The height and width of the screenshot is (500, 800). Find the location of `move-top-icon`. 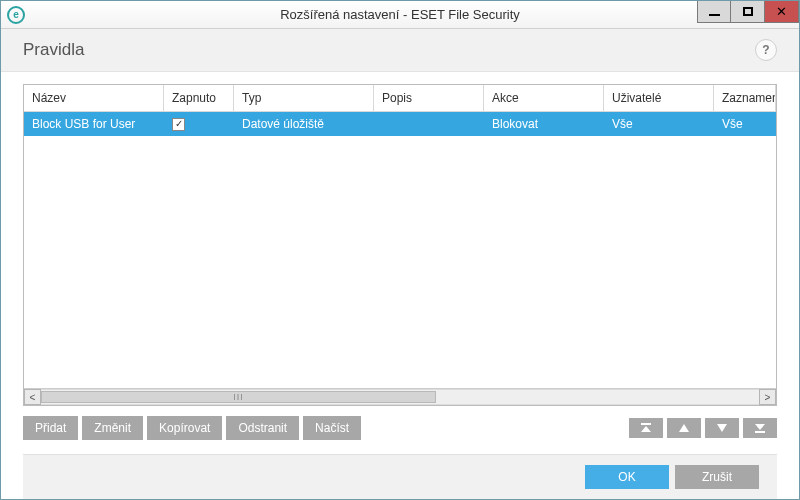

move-top-icon is located at coordinates (646, 428).